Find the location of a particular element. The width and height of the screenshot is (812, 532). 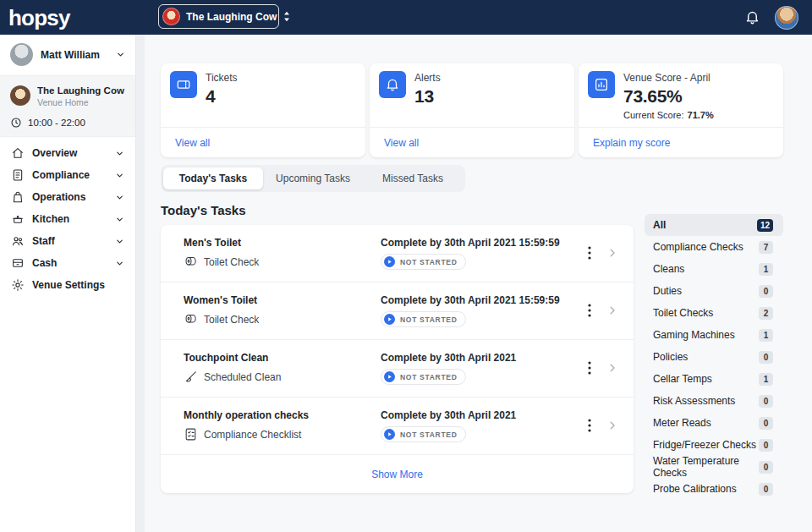

sidebar-item-compliance: Compliance is located at coordinates (68, 175).